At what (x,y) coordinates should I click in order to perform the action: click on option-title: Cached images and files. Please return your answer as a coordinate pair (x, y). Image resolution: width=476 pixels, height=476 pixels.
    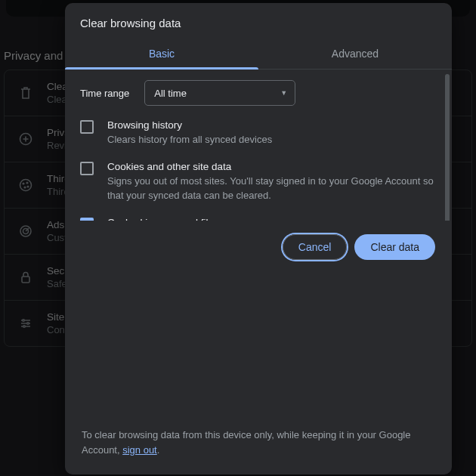
    Looking at the image, I should click on (261, 219).